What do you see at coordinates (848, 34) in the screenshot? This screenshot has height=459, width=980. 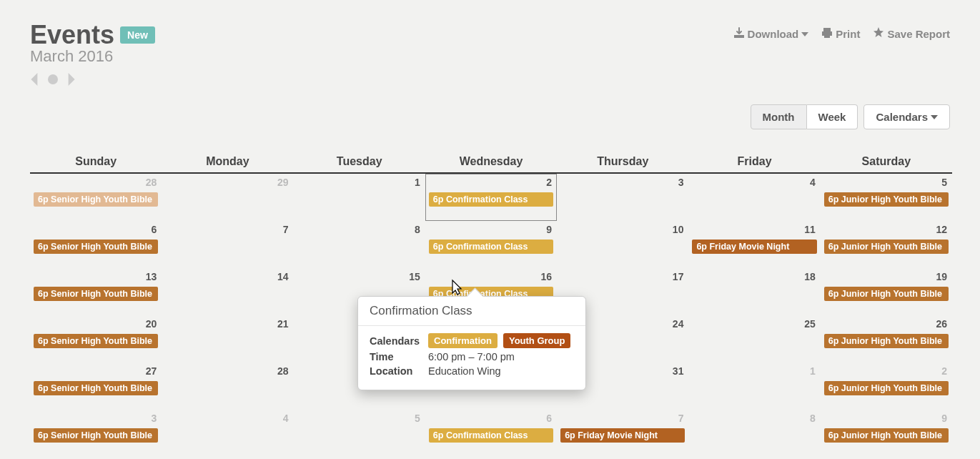 I see `print-label: Print` at bounding box center [848, 34].